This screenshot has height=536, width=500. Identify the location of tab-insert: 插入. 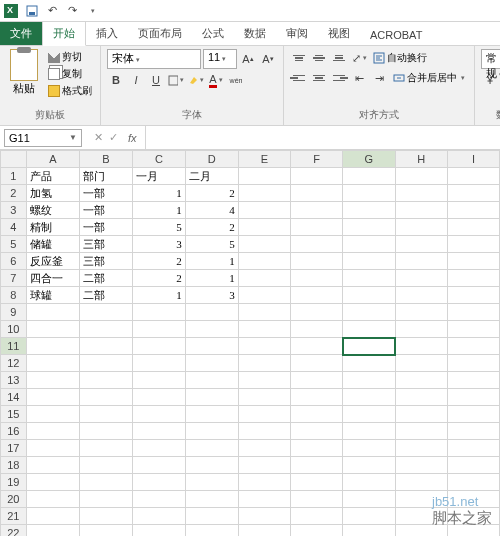
(107, 34).